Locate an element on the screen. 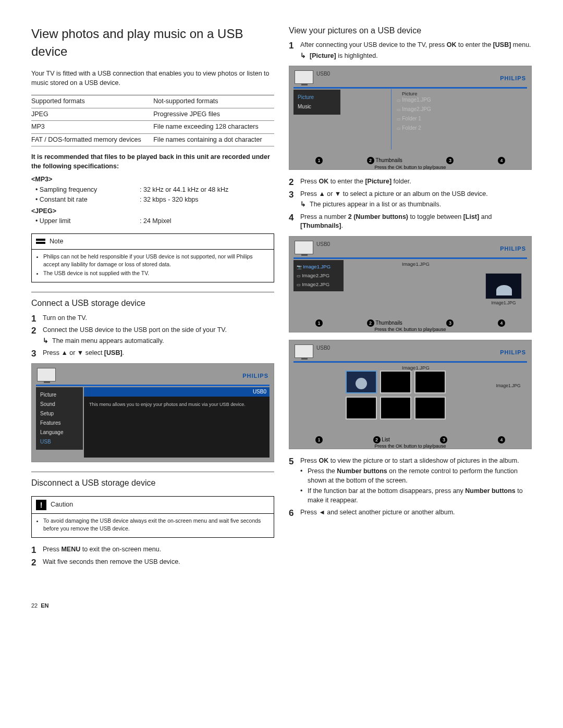  tv-screenshot-main-menu: PHILIPS Picture Sound Setup Features Lan… is located at coordinates (153, 413).